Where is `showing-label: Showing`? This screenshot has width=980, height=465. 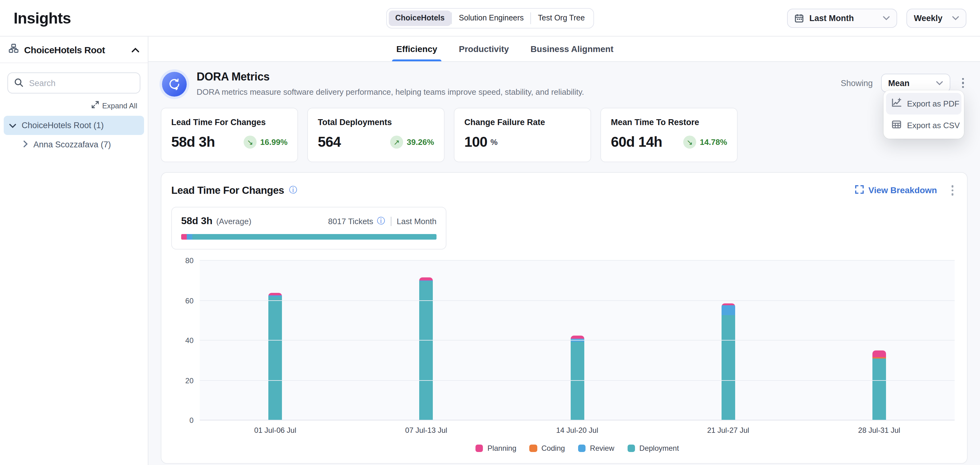
showing-label: Showing is located at coordinates (857, 83).